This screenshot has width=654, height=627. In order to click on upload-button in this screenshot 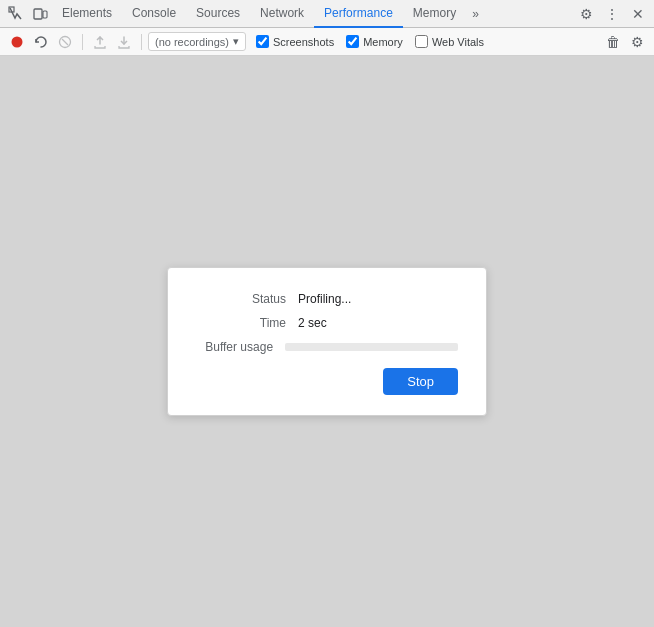, I will do `click(100, 42)`.